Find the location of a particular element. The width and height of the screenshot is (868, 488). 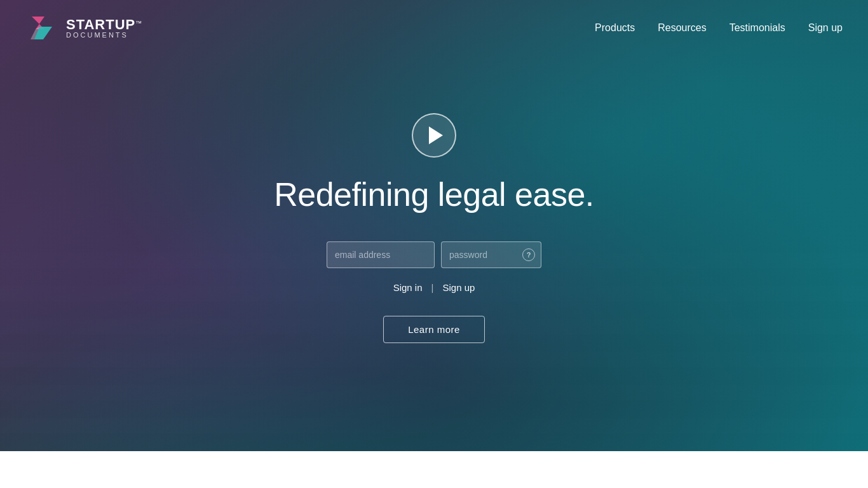

play-button is located at coordinates (434, 135).